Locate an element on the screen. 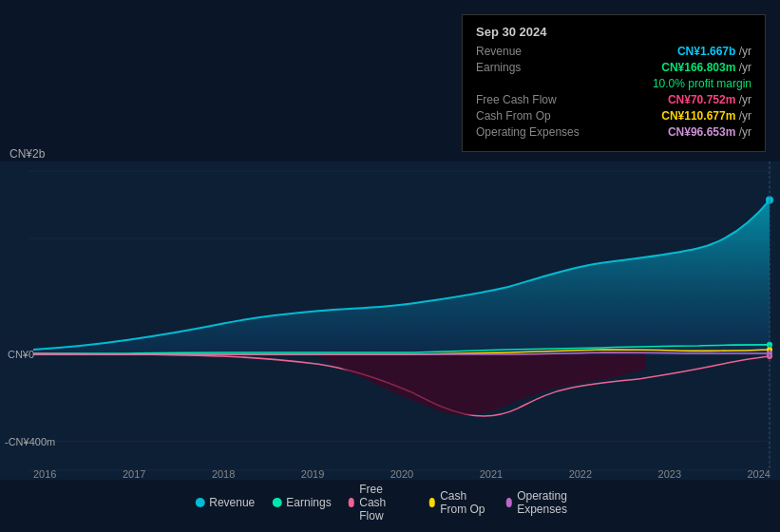  info-panel: Sep 30 2024 Revenue CN¥1.667b /yr Earnin… is located at coordinates (614, 84).